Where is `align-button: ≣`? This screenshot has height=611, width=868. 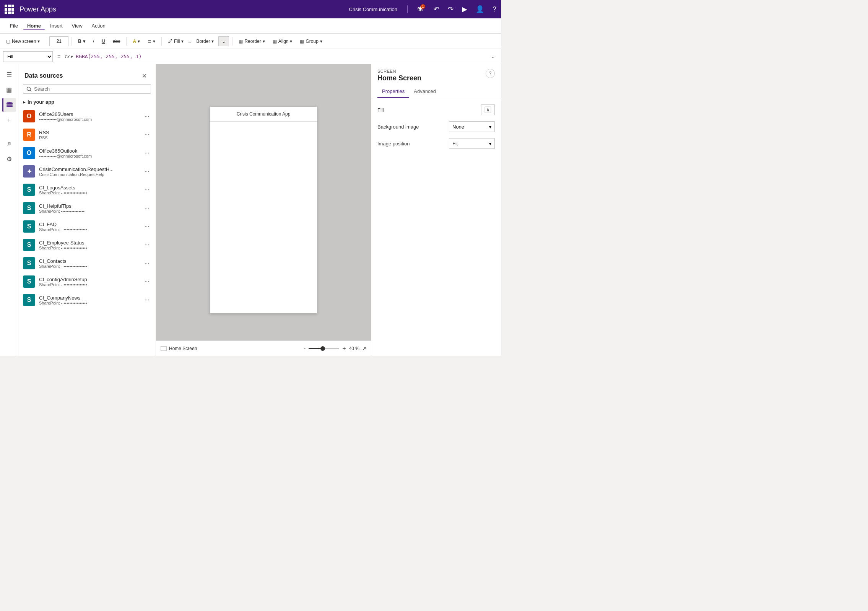
align-button: ≣ is located at coordinates (151, 41).